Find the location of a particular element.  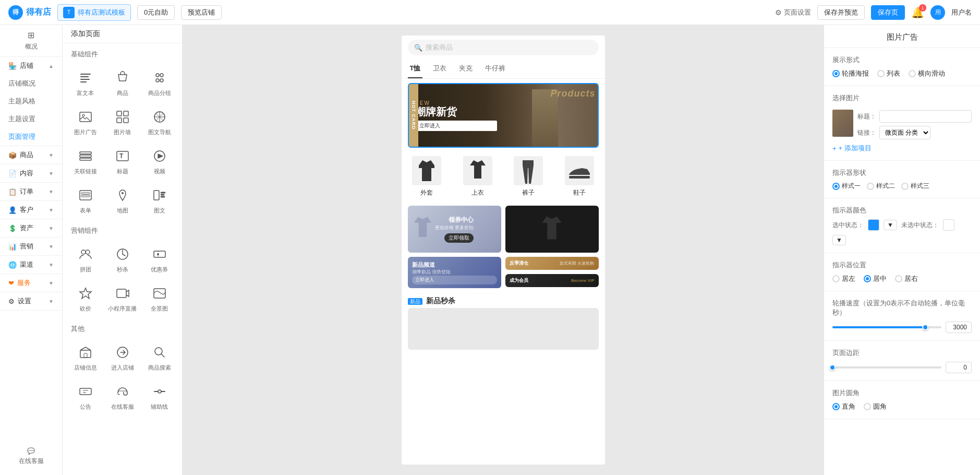

sidebar-item-page-management: 页面管理 is located at coordinates (31, 137).